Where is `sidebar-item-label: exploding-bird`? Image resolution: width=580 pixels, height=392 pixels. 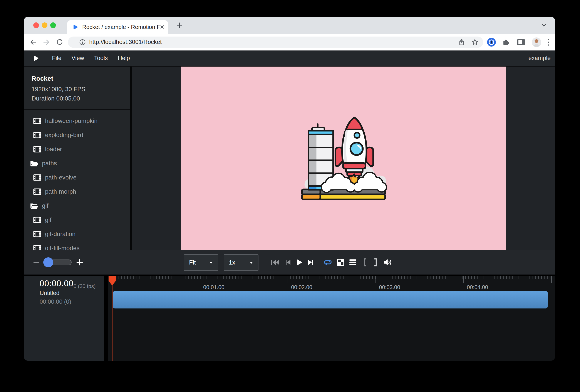
sidebar-item-label: exploding-bird is located at coordinates (64, 135).